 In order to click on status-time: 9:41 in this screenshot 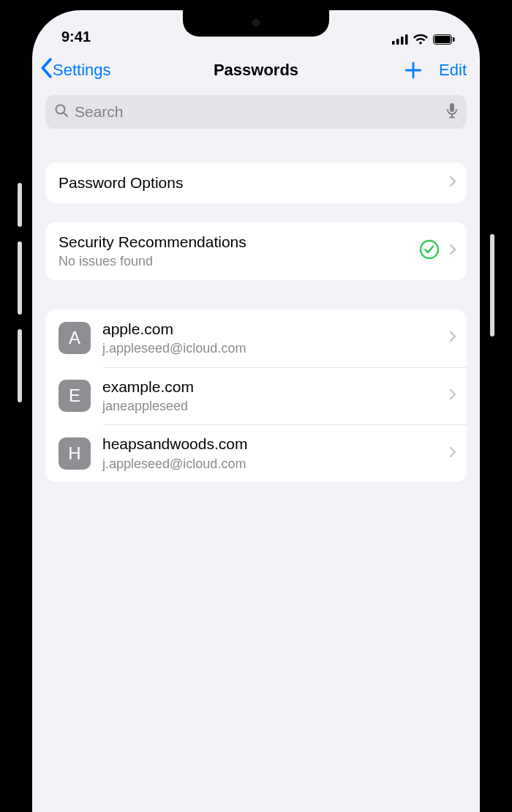, I will do `click(76, 37)`.